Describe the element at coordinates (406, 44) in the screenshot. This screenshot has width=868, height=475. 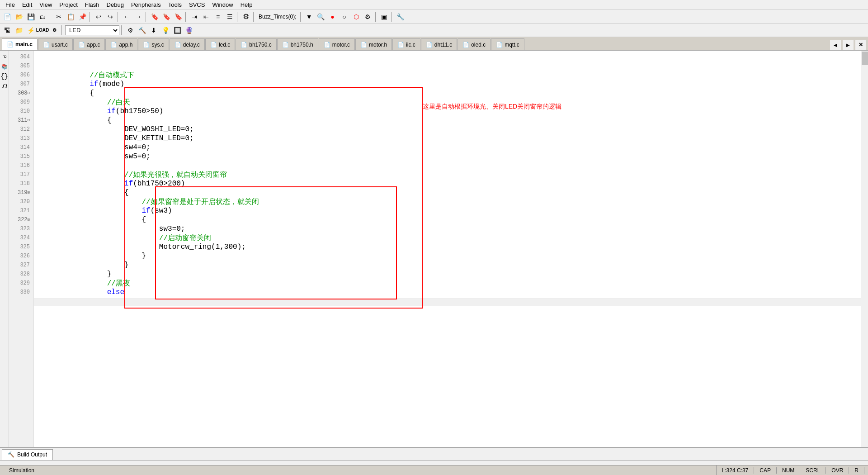
I see `tab-iic-c: 📄 iic.c` at that location.